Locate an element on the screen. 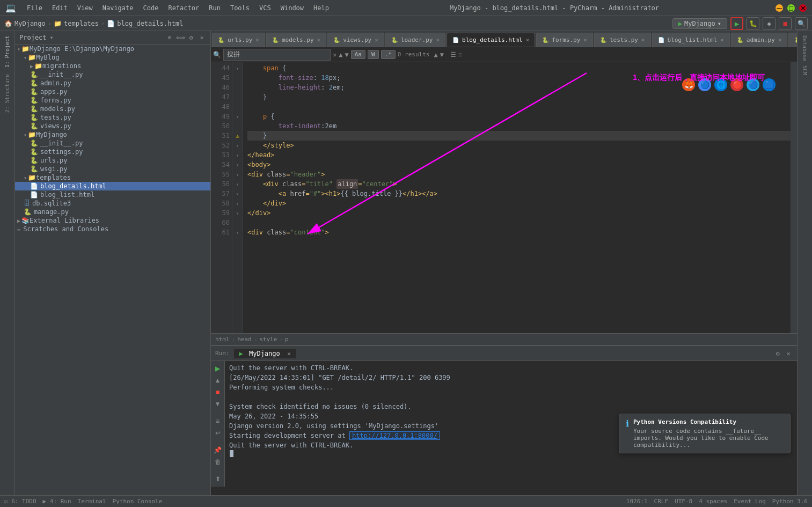  tab-blog-details-html: 📄 blog_details.html ✕ is located at coordinates (491, 40).